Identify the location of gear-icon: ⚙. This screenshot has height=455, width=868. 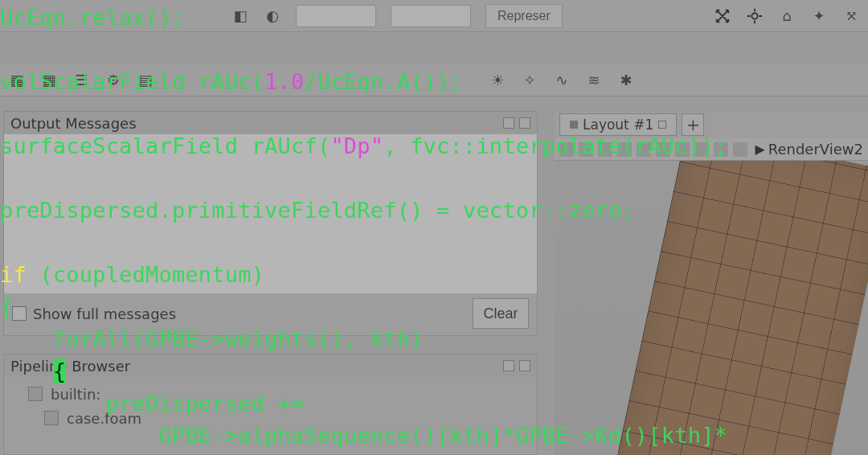
(113, 80).